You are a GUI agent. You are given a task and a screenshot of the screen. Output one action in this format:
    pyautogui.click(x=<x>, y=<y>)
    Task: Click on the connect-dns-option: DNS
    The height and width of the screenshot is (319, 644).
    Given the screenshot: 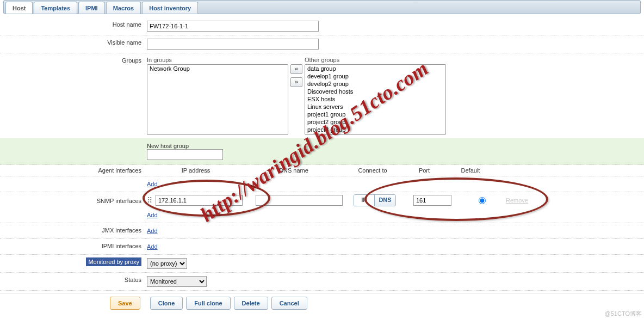 What is the action you would take?
    pyautogui.click(x=385, y=200)
    